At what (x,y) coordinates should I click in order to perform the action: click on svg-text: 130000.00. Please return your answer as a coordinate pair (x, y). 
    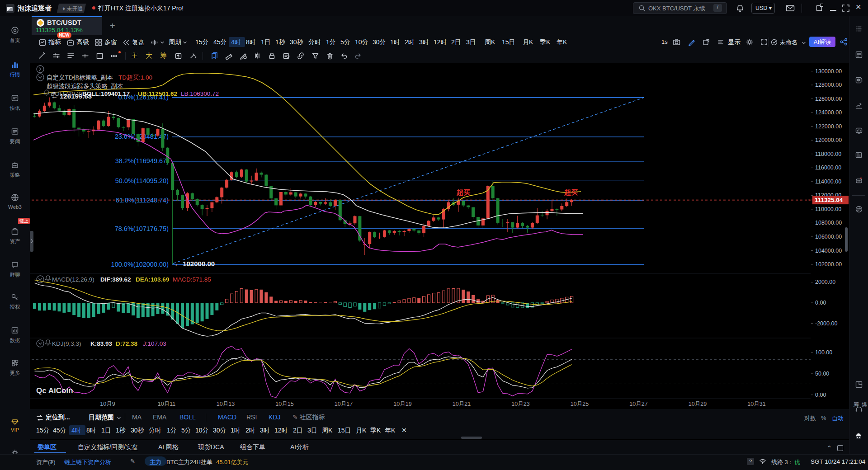
    Looking at the image, I should click on (828, 71).